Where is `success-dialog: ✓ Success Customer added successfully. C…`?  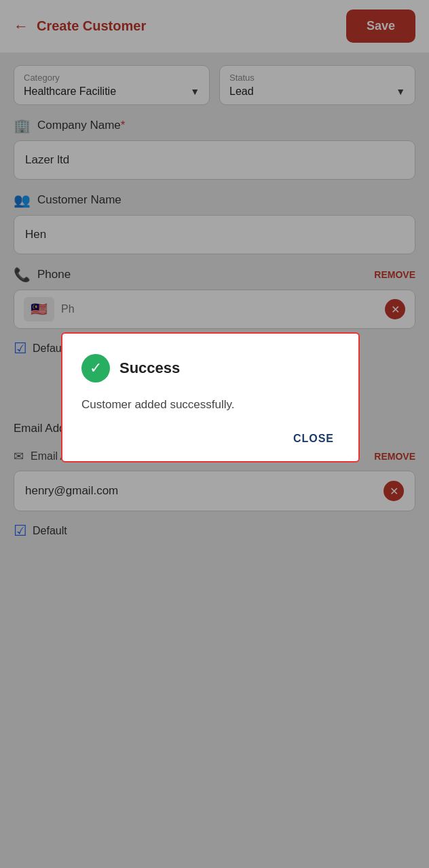 success-dialog: ✓ Success Customer added successfully. C… is located at coordinates (210, 397).